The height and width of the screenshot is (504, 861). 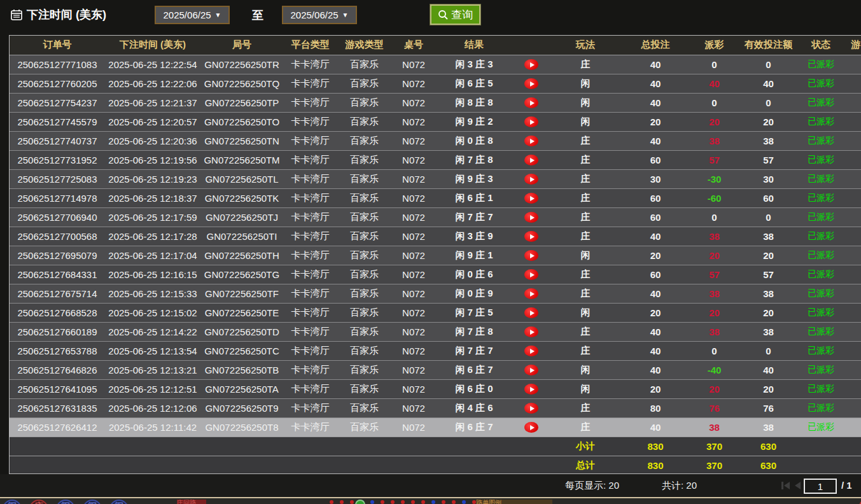 I want to click on table-row: 250625127660189 2025-06-25 12:14:22 GN07…, so click(x=435, y=332).